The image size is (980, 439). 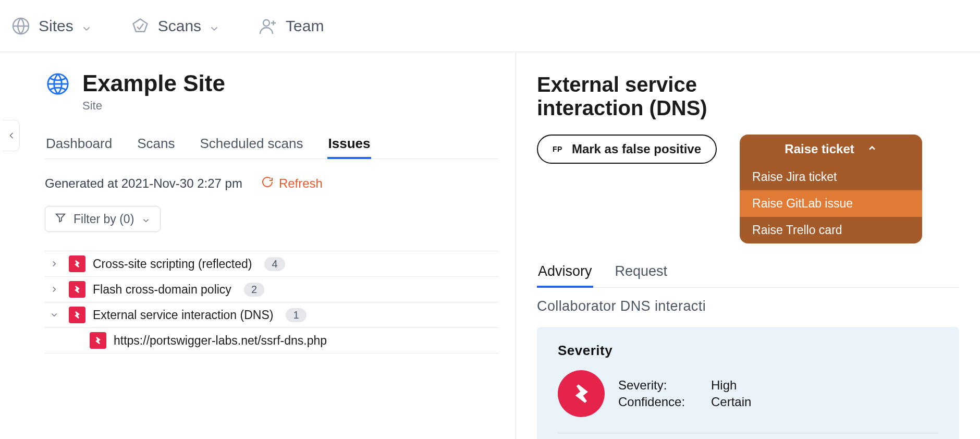 What do you see at coordinates (558, 149) in the screenshot?
I see `fp-badge: FP` at bounding box center [558, 149].